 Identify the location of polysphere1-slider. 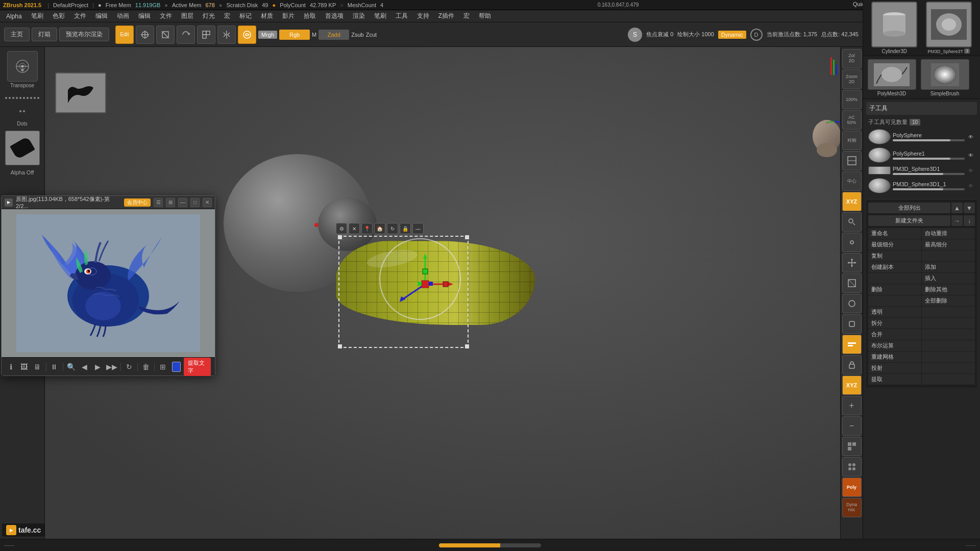
(929, 159).